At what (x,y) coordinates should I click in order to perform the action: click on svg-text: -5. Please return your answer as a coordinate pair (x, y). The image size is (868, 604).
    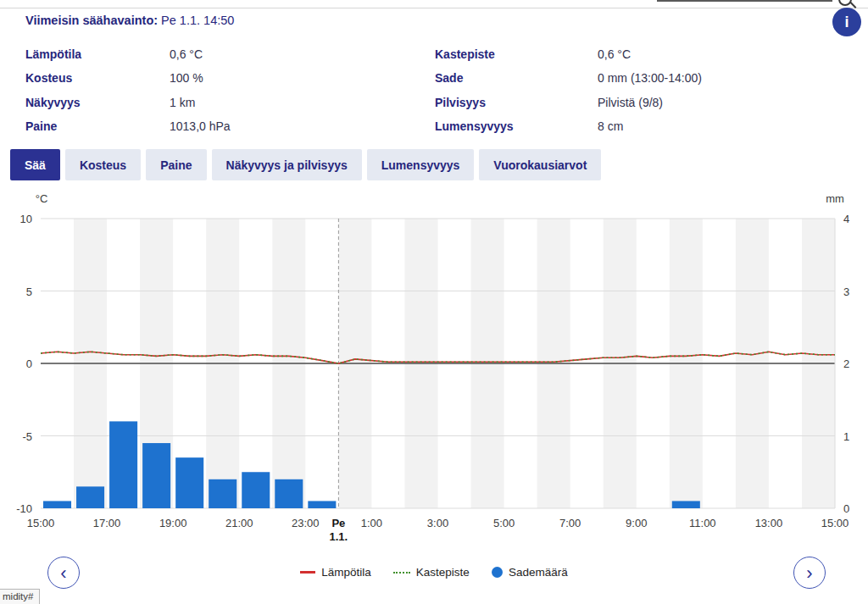
    Looking at the image, I should click on (27, 437).